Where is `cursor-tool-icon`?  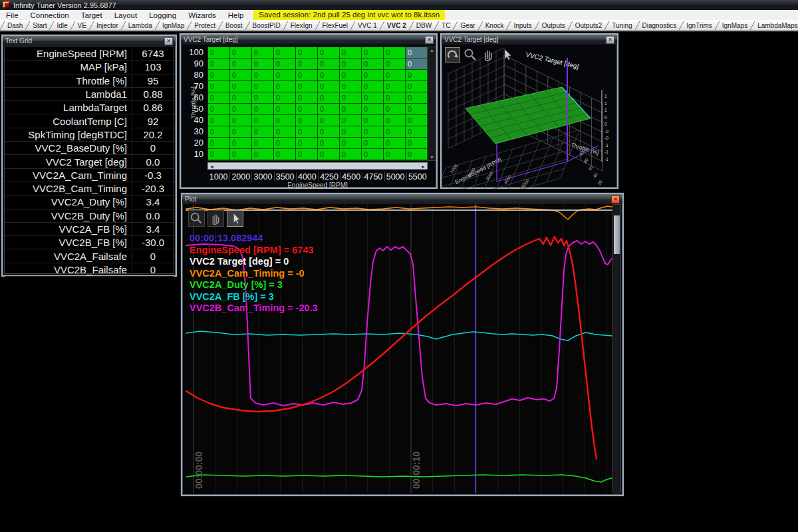 cursor-tool-icon is located at coordinates (507, 55).